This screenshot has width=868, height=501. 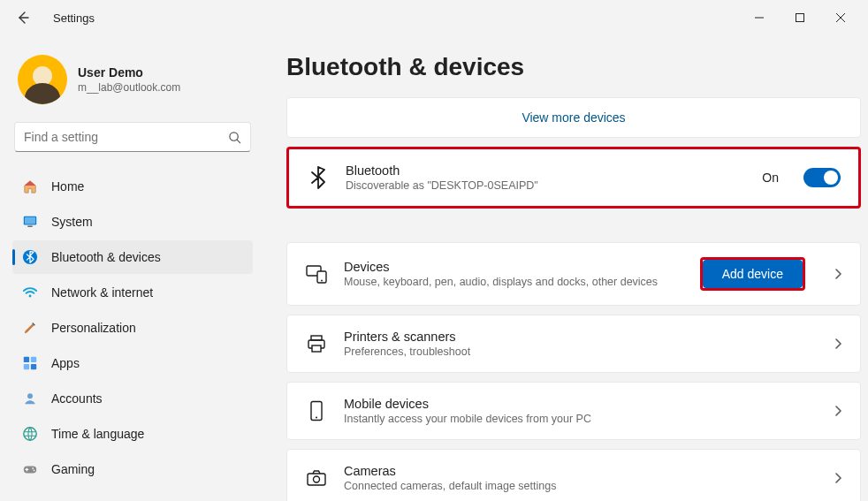 What do you see at coordinates (581, 486) in the screenshot?
I see `cameras-subtitle: Connected cameras, default image setting…` at bounding box center [581, 486].